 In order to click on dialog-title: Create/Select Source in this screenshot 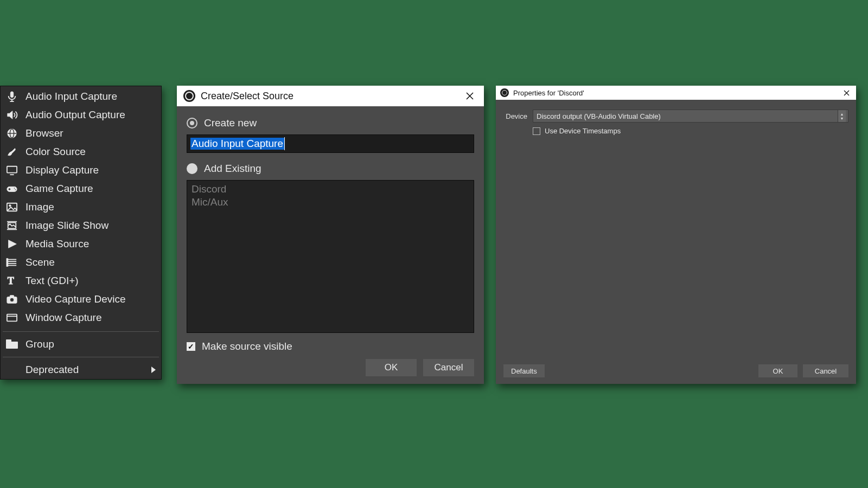, I will do `click(247, 97)`.